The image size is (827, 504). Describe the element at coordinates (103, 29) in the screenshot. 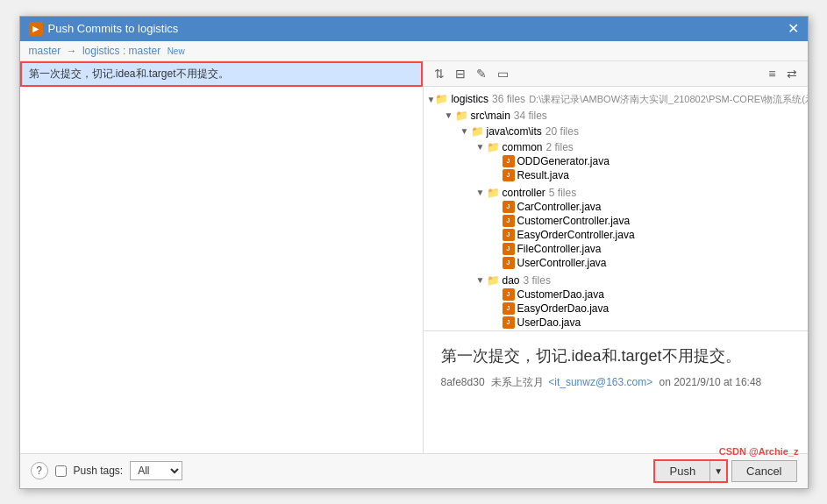

I see `title-bar-left: ▶ Push Commits to logistics` at that location.